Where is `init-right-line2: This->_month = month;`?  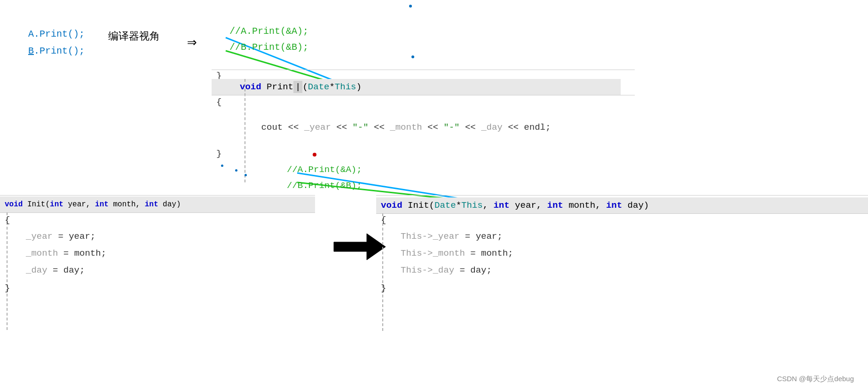 init-right-line2: This->_month = month; is located at coordinates (457, 253).